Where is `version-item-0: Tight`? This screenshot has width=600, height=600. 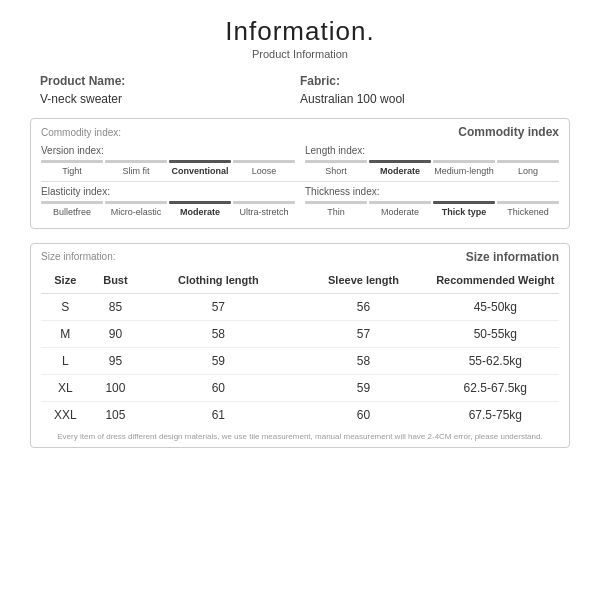
version-item-0: Tight is located at coordinates (72, 168).